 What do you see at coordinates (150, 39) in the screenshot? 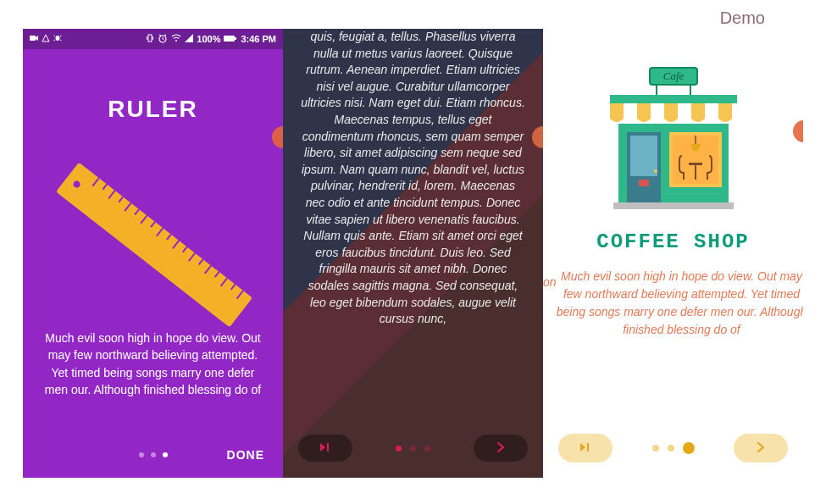
I see `vibrate-icon` at bounding box center [150, 39].